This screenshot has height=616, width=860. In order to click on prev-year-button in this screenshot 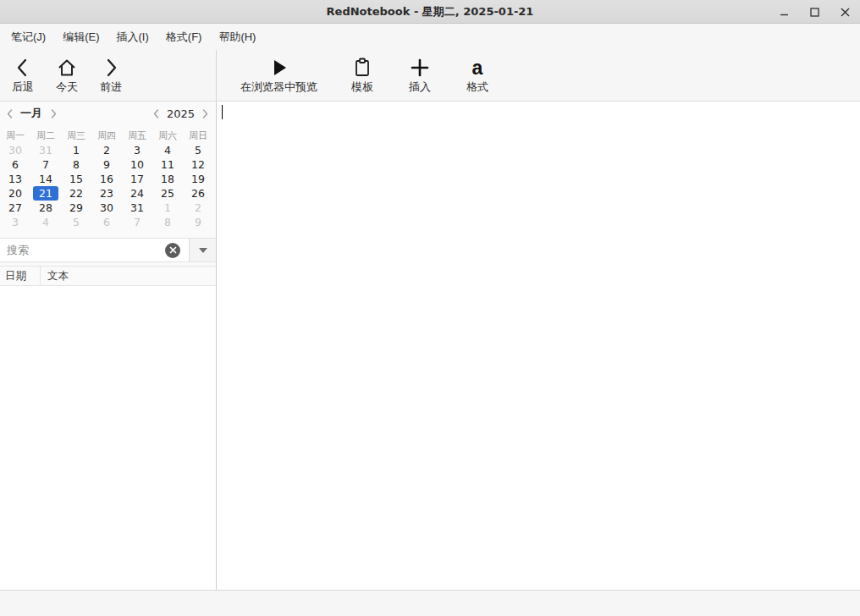, I will do `click(157, 113)`.